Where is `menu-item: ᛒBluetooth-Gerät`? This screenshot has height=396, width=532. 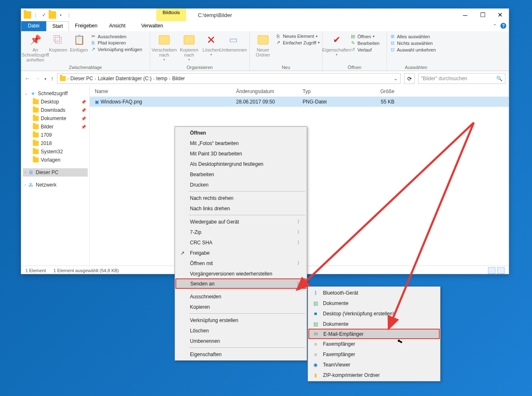 menu-item: ᛒBluetooth-Gerät is located at coordinates (374, 293).